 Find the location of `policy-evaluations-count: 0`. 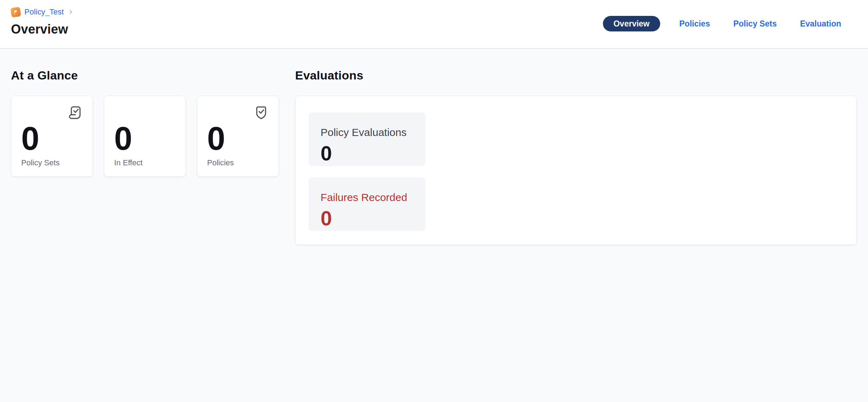

policy-evaluations-count: 0 is located at coordinates (367, 153).